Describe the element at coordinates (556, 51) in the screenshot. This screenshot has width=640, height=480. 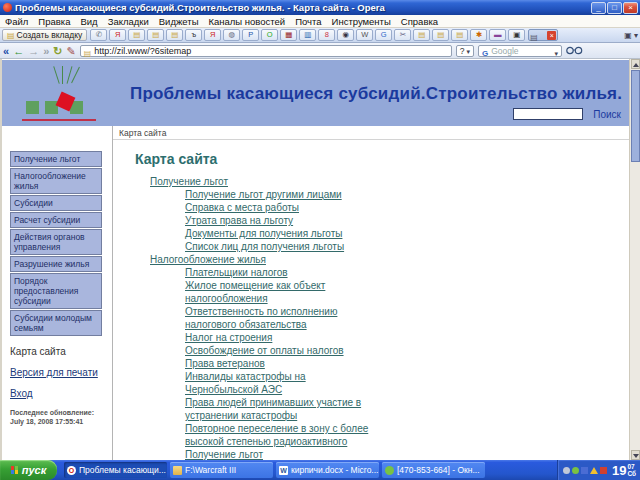
I see `chevron-down-icon` at that location.